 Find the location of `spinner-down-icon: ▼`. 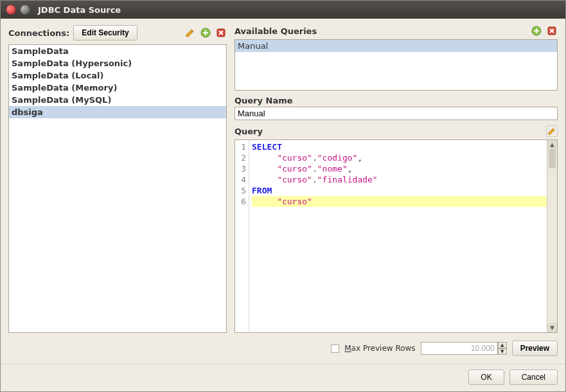

spinner-down-icon: ▼ is located at coordinates (502, 352).